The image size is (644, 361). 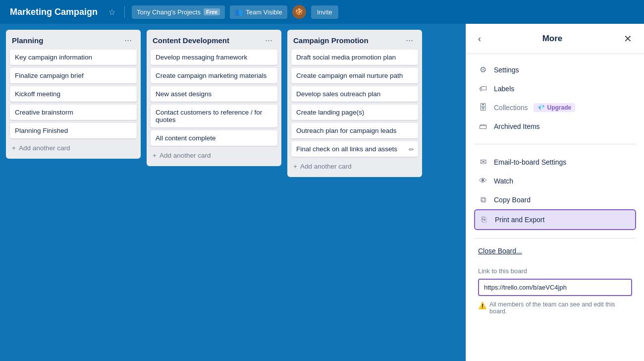 I want to click on plus-icon-3: +, so click(x=295, y=167).